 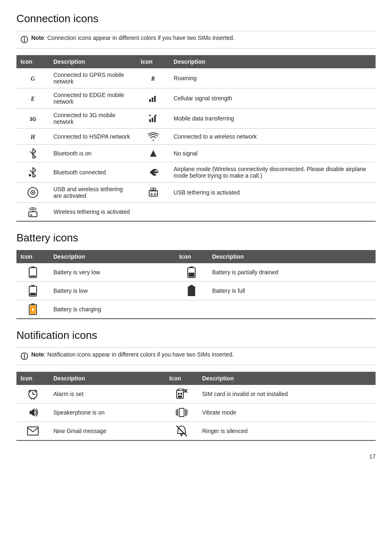 What do you see at coordinates (196, 310) in the screenshot?
I see `table-row: Battery is charging` at bounding box center [196, 310].